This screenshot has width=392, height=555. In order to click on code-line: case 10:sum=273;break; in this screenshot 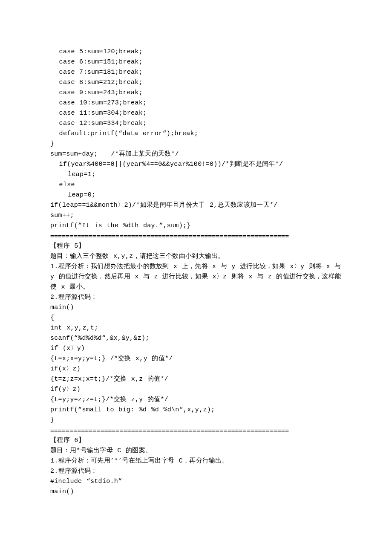, I will do `click(196, 103)`.